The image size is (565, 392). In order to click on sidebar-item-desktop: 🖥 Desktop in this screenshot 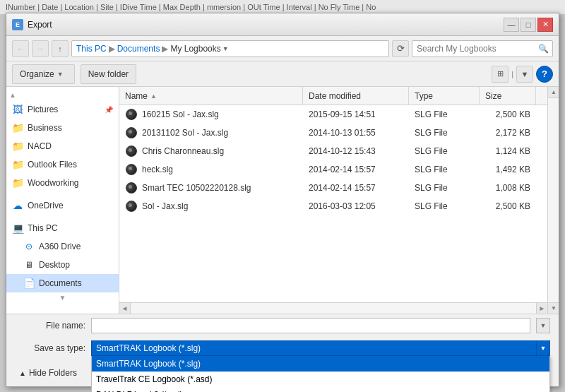, I will do `click(62, 265)`.